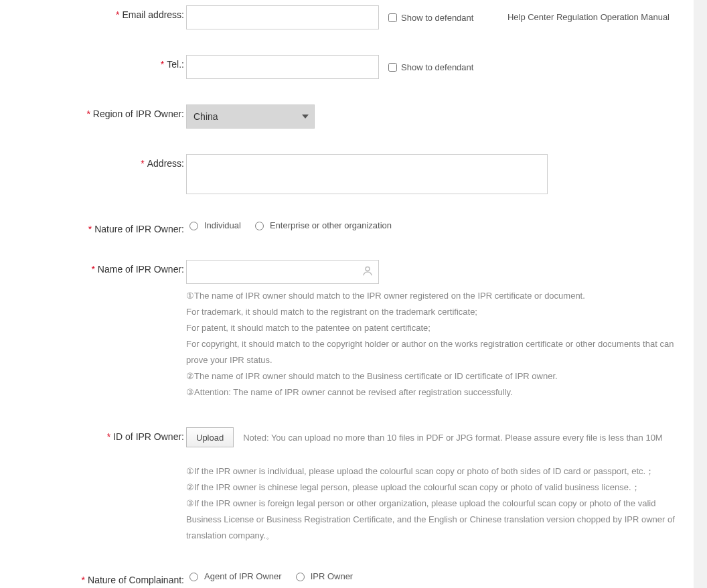 The width and height of the screenshot is (707, 588). What do you see at coordinates (93, 161) in the screenshot?
I see `label-address: *Address:` at bounding box center [93, 161].